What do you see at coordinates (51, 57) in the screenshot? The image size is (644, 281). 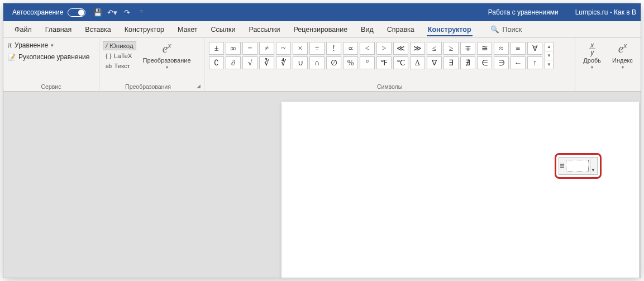 I see `ink-equation-button: 📝 Рукописное уравнение` at bounding box center [51, 57].